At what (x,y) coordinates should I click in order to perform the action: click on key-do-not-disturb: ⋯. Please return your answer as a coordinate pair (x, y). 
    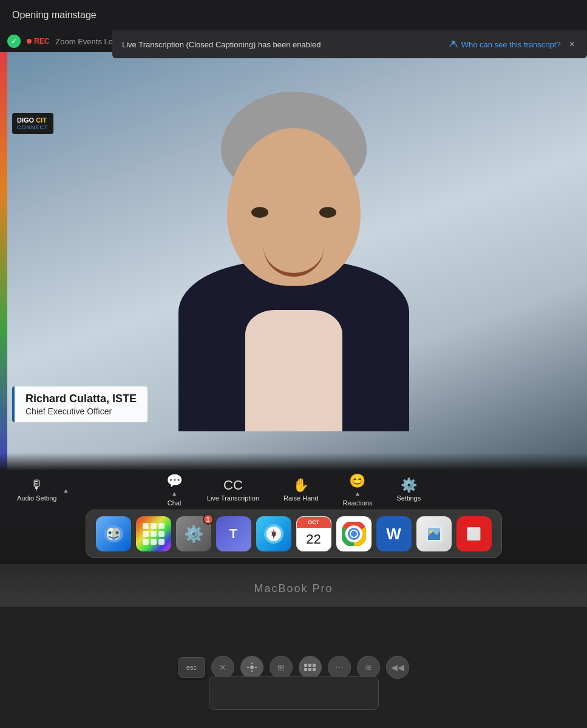
    Looking at the image, I should click on (339, 667).